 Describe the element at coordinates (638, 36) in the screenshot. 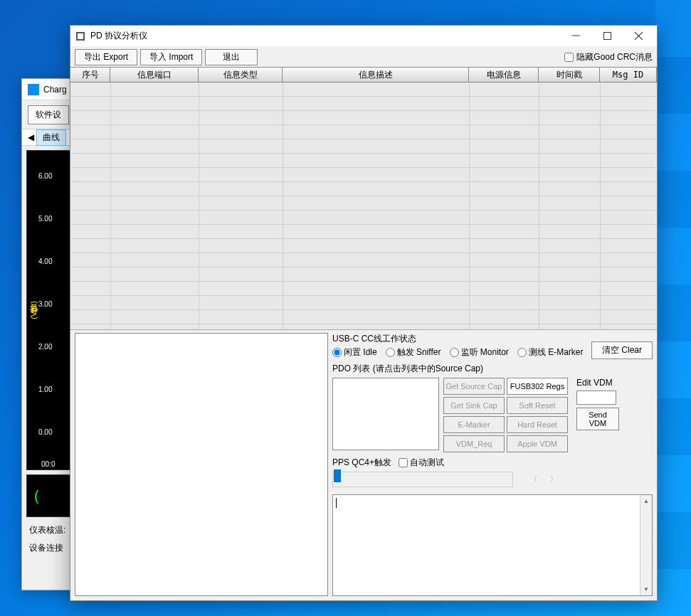

I see `close-button` at that location.